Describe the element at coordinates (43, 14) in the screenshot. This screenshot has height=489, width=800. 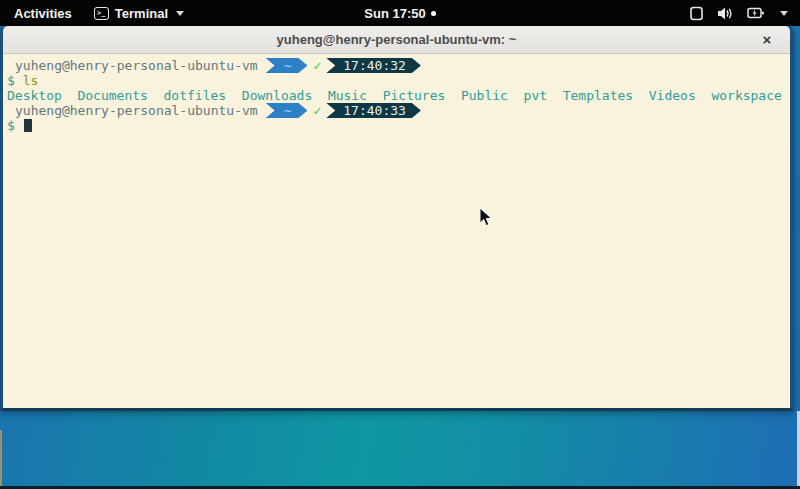
I see `activities-label: Activities` at that location.